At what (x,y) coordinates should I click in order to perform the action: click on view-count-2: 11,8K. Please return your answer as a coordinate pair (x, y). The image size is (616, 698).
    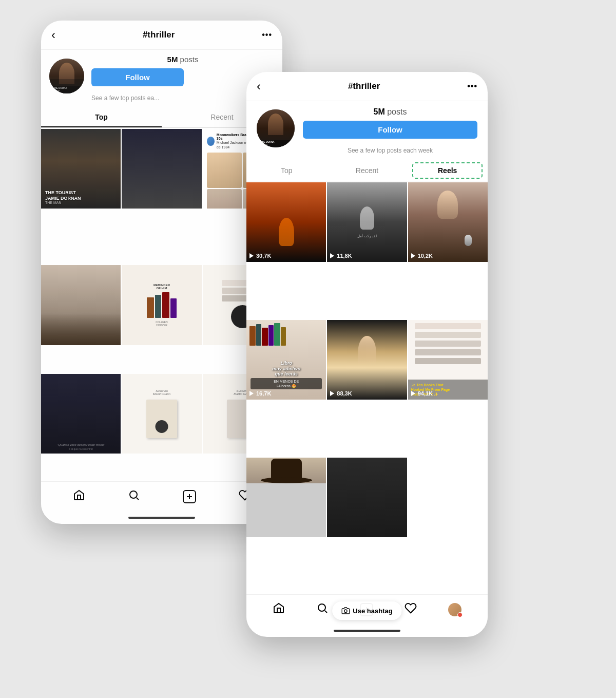
    Looking at the image, I should click on (344, 256).